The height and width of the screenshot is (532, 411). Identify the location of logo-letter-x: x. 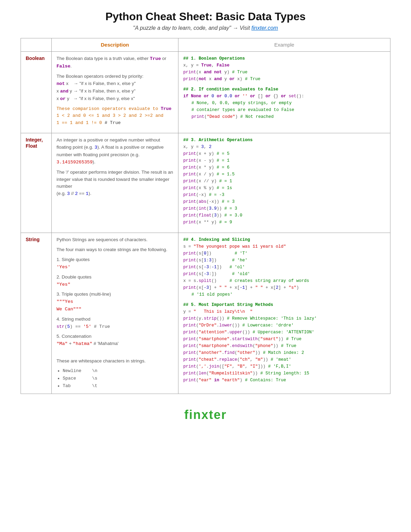
(205, 415).